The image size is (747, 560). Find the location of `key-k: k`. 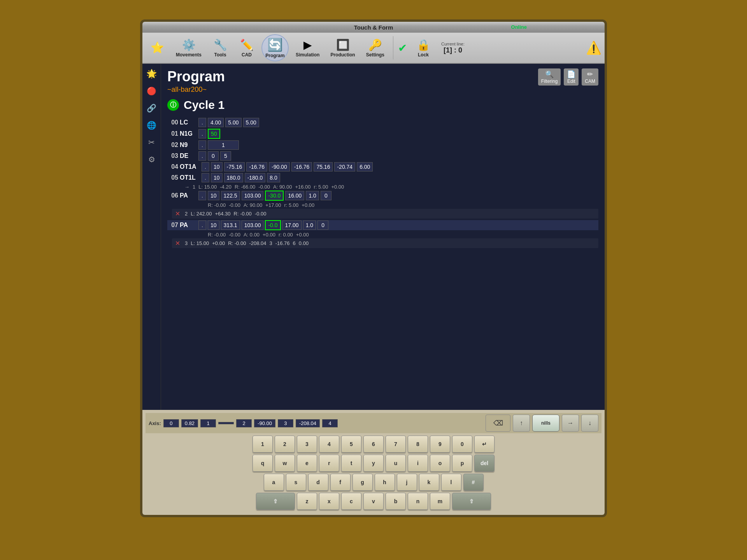

key-k: k is located at coordinates (429, 482).